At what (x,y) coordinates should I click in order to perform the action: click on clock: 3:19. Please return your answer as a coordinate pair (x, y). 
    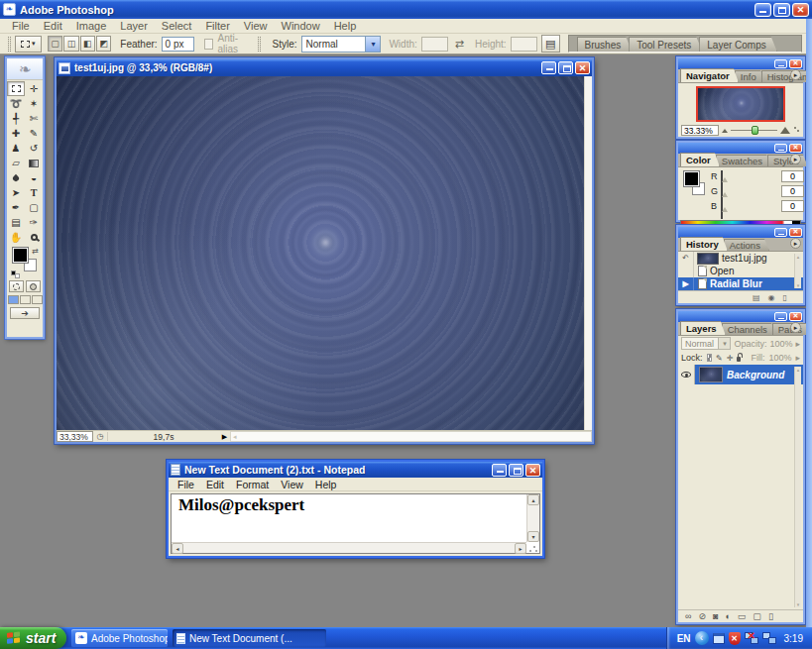
    Looking at the image, I should click on (793, 638).